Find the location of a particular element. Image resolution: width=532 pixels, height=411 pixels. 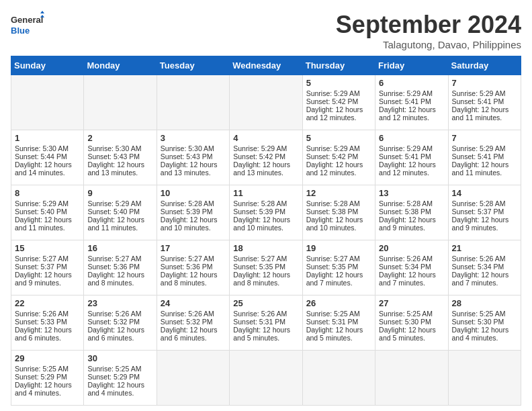

day-number: 15 is located at coordinates (47, 248).